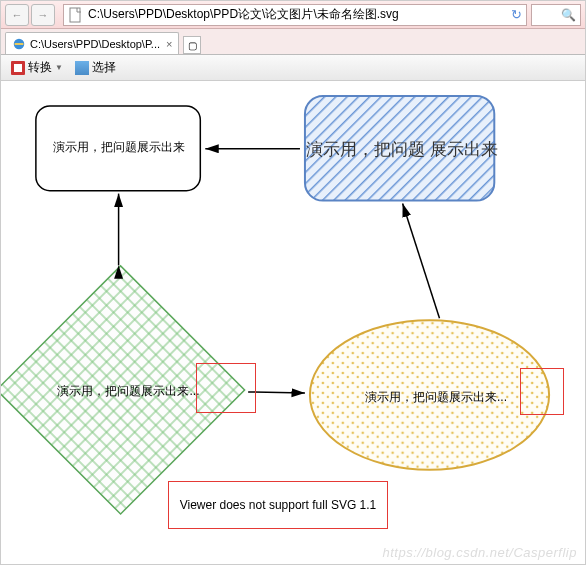 Image resolution: width=586 pixels, height=565 pixels. Describe the element at coordinates (59, 68) in the screenshot. I see `dropdown-icon: ▼` at that location.